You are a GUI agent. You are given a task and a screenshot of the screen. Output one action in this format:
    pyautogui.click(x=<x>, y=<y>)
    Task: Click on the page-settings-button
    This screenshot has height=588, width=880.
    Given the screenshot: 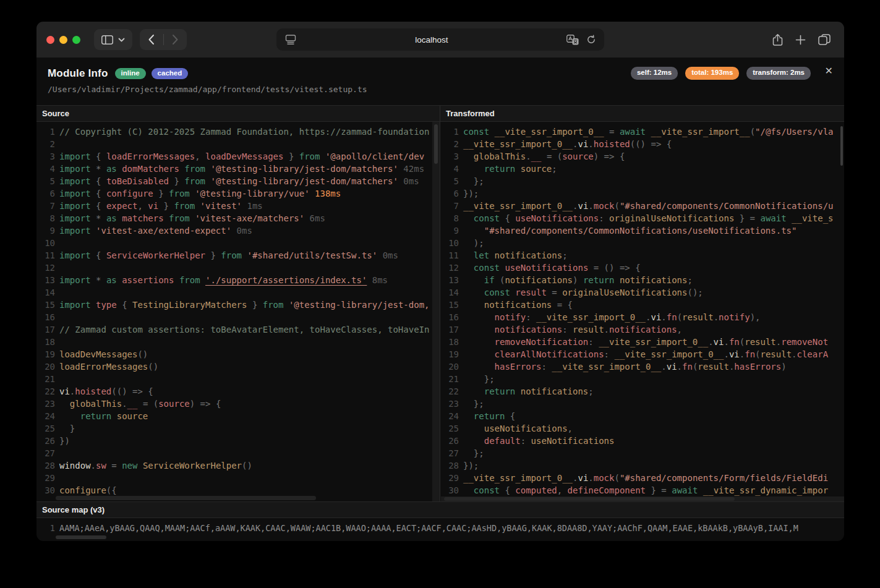 What is the action you would take?
    pyautogui.click(x=291, y=40)
    